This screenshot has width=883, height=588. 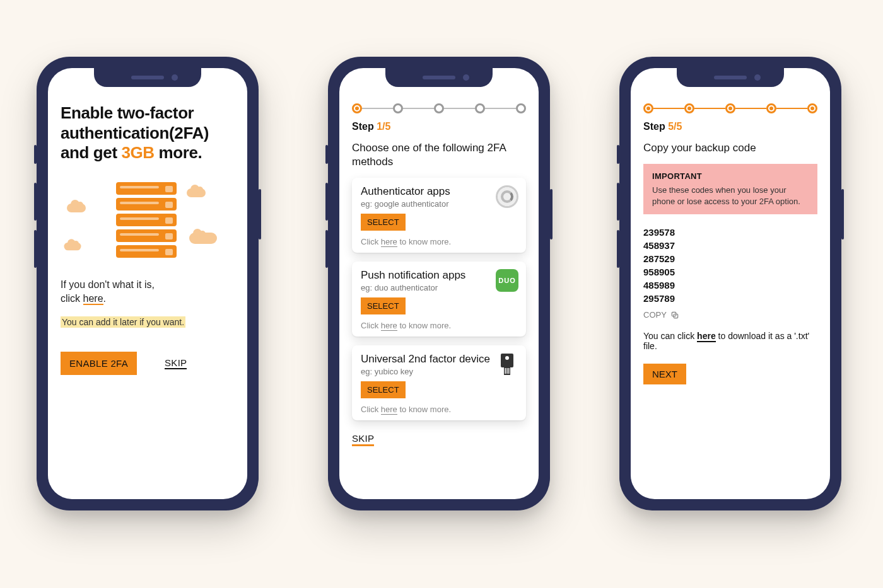 What do you see at coordinates (706, 337) in the screenshot?
I see `download-link: here` at bounding box center [706, 337].